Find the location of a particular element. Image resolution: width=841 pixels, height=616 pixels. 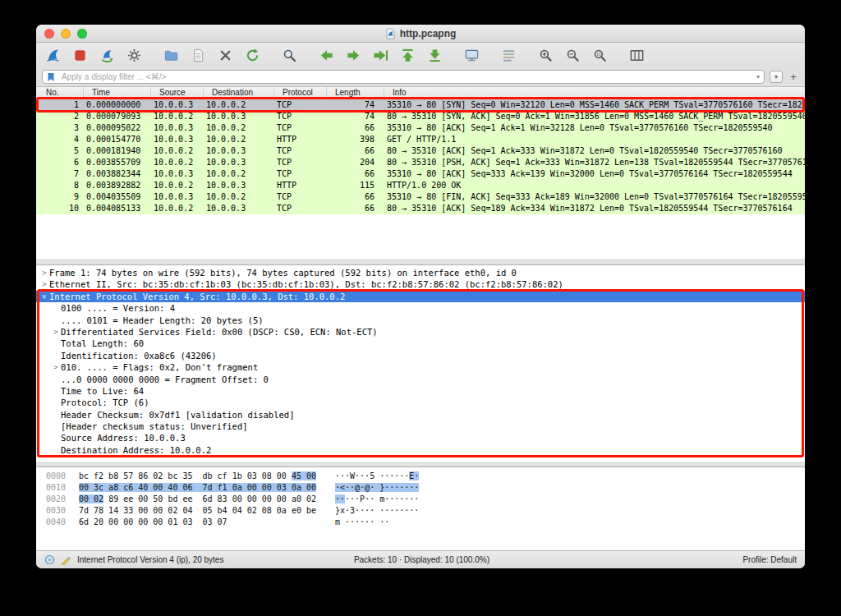

detail-line: >Internet Protocol Version 4, Src: 10.0.… is located at coordinates (420, 297).